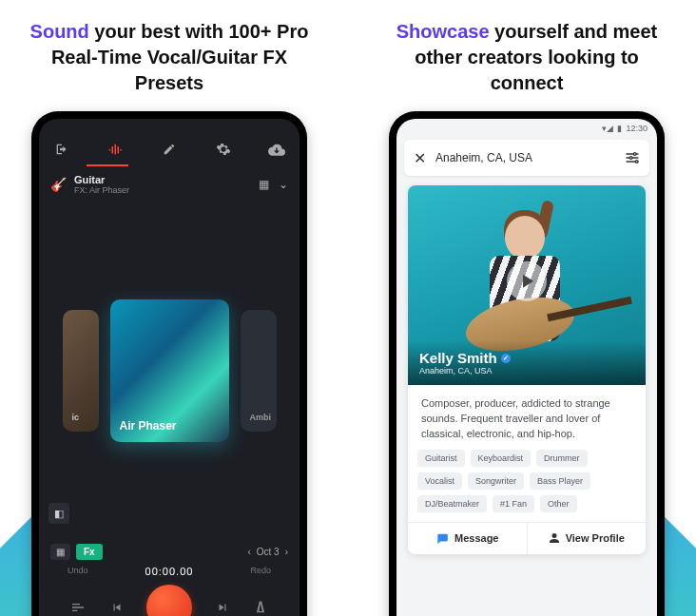  I want to click on person-icon, so click(554, 538).